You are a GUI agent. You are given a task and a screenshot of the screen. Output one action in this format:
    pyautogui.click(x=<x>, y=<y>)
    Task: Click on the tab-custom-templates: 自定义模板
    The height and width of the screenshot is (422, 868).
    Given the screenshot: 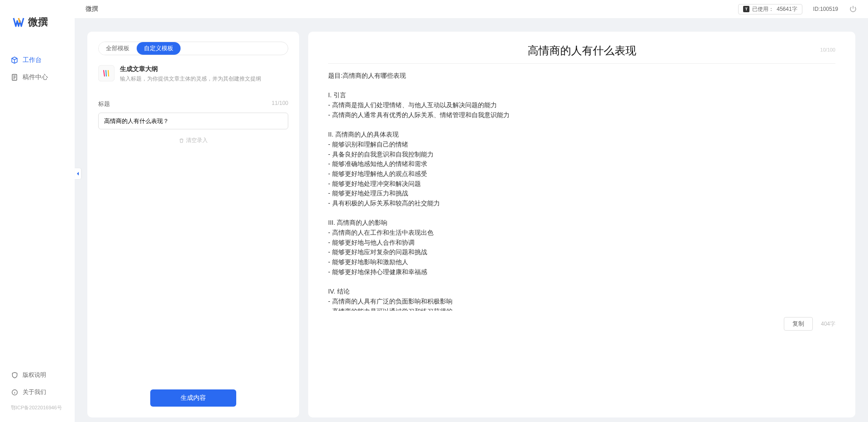 What is the action you would take?
    pyautogui.click(x=158, y=48)
    